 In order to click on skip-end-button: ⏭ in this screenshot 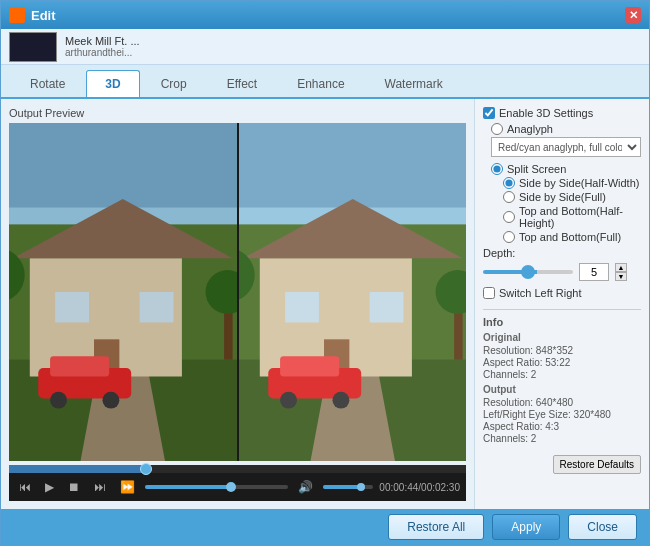, I will do `click(100, 487)`.